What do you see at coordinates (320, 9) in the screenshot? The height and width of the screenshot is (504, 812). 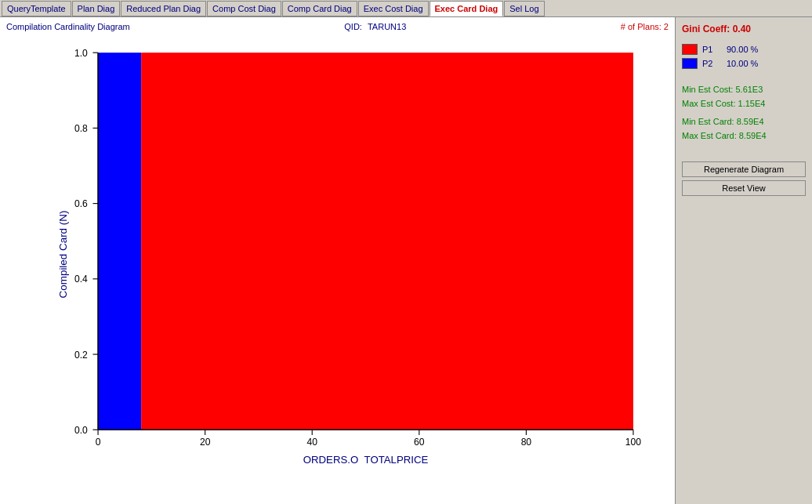 I see `tab-comp-card-diag: Comp Card Diag` at bounding box center [320, 9].